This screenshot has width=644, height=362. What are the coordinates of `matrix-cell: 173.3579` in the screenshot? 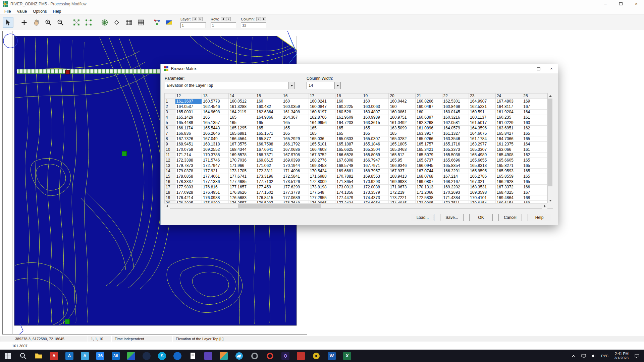 It's located at (375, 193).